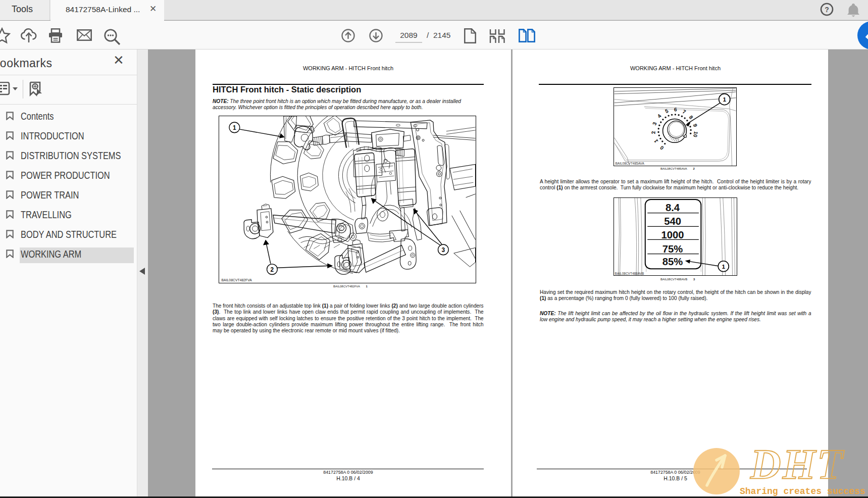 This screenshot has height=498, width=868. I want to click on svg-text: 4, so click(659, 116).